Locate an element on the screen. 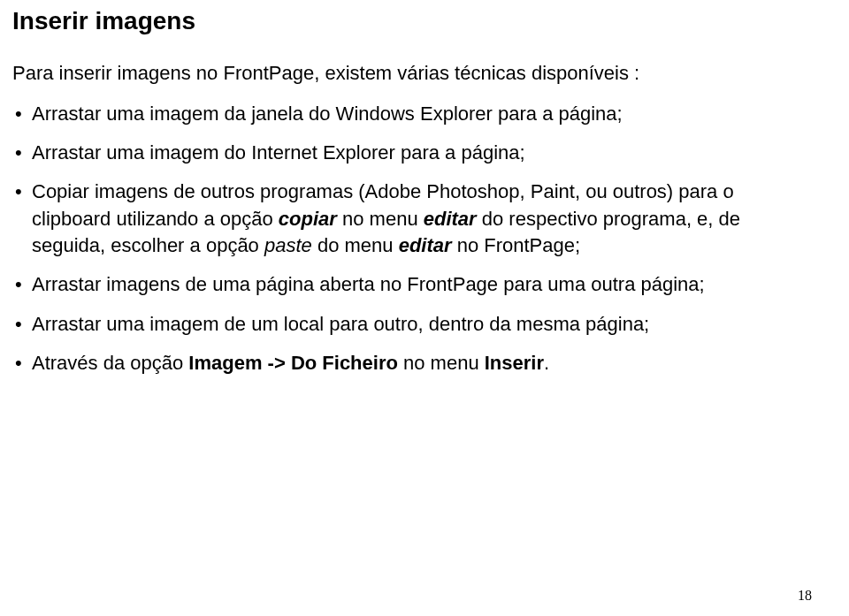  list-text: Arrastar imagens de uma página aberta no… is located at coordinates (368, 285).